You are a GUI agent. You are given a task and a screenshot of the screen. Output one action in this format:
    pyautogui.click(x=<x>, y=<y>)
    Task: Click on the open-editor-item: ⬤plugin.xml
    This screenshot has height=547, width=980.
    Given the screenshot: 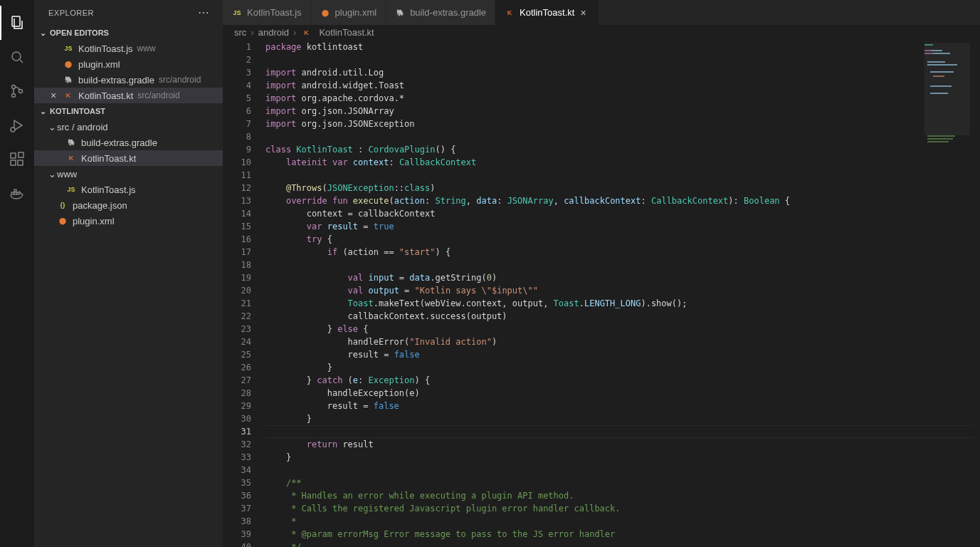 What is the action you would take?
    pyautogui.click(x=128, y=64)
    